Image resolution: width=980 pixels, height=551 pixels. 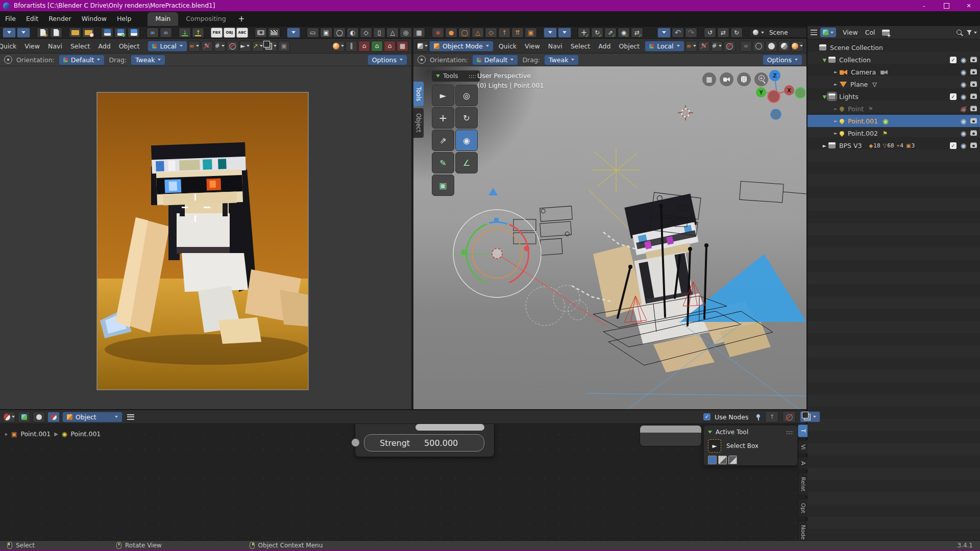 I want to click on pause-render-button: ‖, so click(x=351, y=46).